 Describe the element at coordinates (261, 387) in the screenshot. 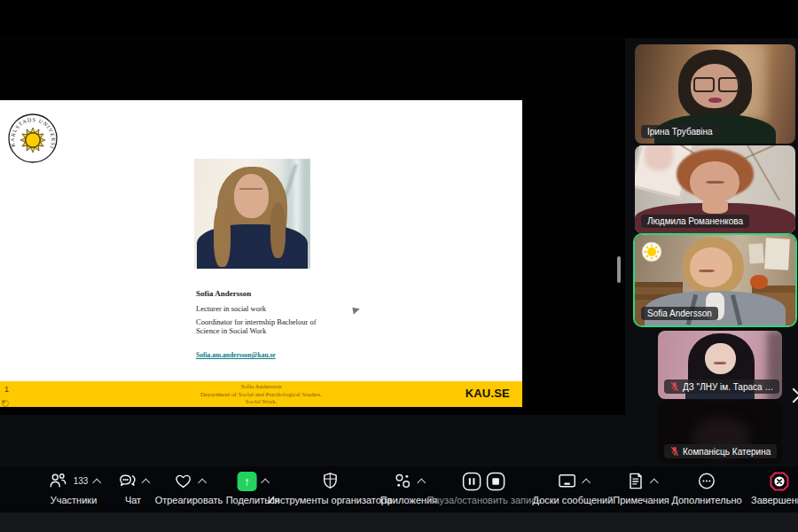

I see `footer-line1: Sofia Andersson` at that location.